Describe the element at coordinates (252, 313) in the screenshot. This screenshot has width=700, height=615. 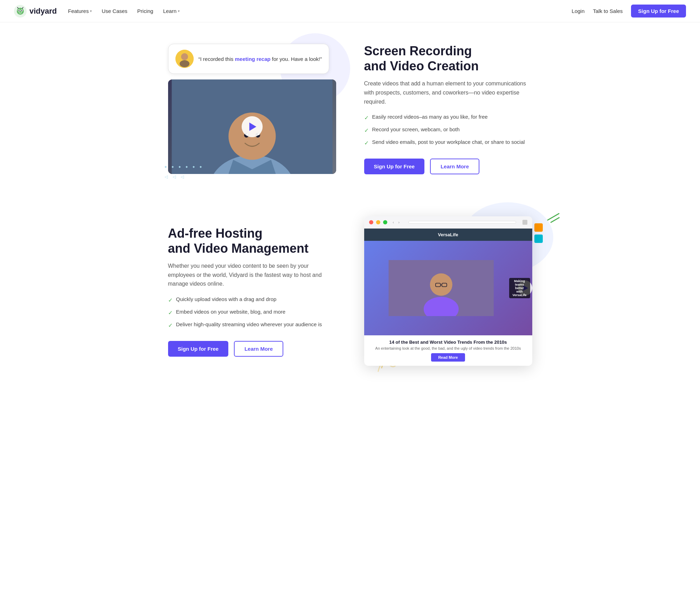
I see `section2-feature-2: ✓ Embed videos on your website, blog, an…` at that location.